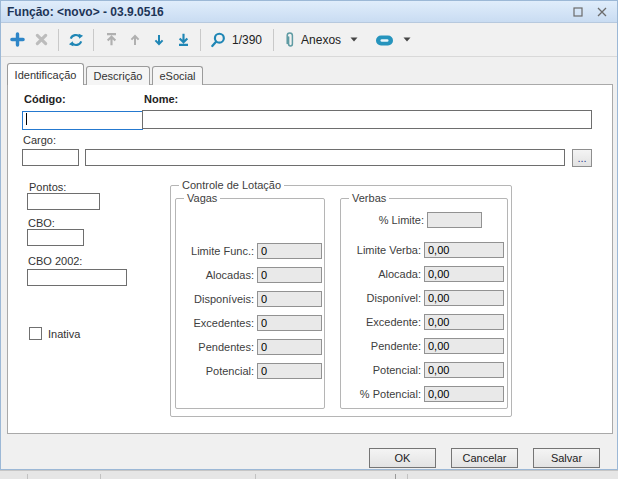 The height and width of the screenshot is (479, 618). What do you see at coordinates (309, 12) in the screenshot?
I see `titlebar: Função: <novo> - 03.9.0516` at bounding box center [309, 12].